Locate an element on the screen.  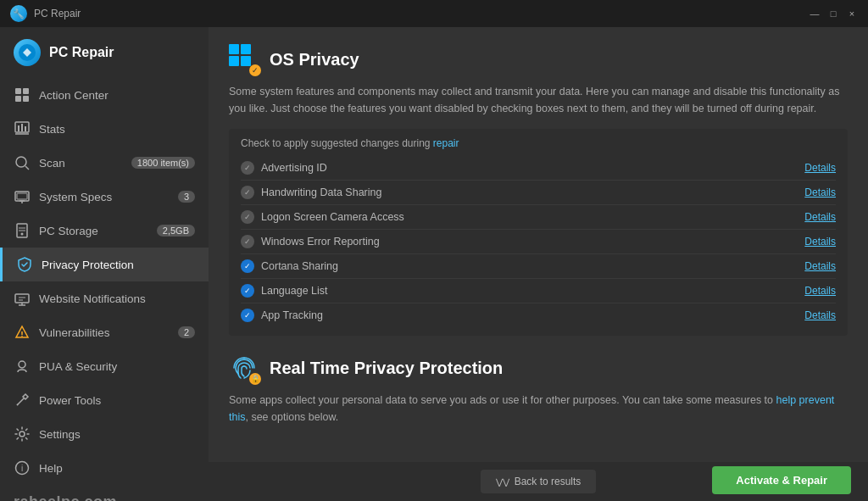
advertising-id-check: ✓ is located at coordinates (248, 168).